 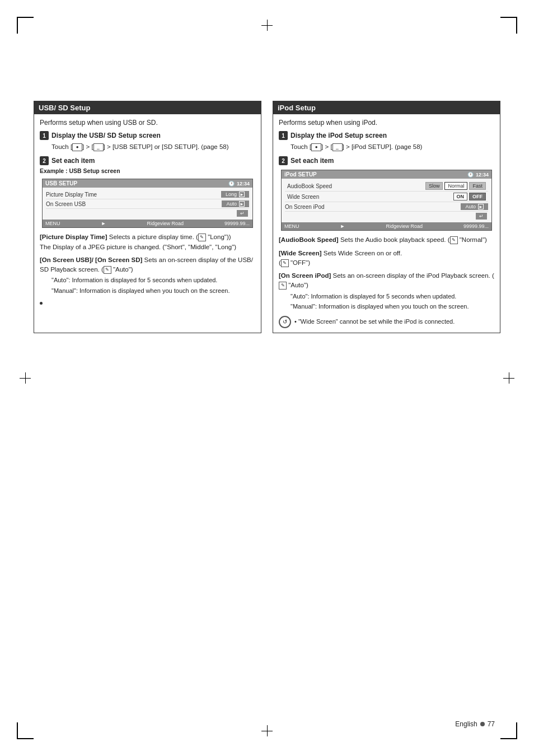 What do you see at coordinates (153, 291) in the screenshot?
I see `usb-desc2-sub2: "Manual": Information is displayed when …` at bounding box center [153, 291].